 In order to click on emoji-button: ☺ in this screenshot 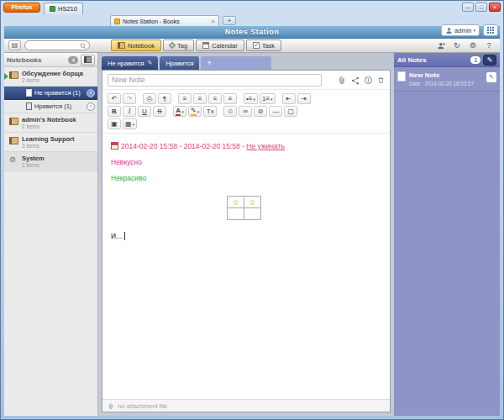, I will do `click(230, 111)`.